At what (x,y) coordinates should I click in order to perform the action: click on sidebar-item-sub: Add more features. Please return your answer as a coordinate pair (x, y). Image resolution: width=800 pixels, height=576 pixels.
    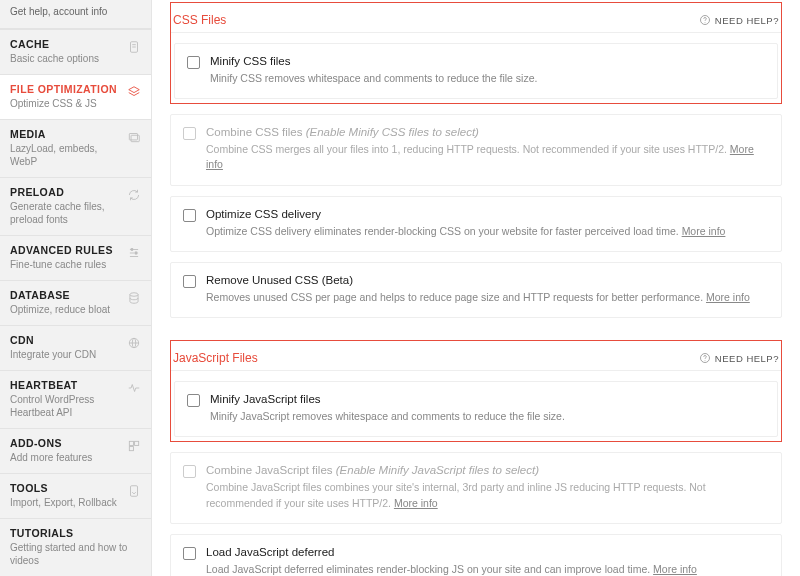
    Looking at the image, I should click on (66, 458).